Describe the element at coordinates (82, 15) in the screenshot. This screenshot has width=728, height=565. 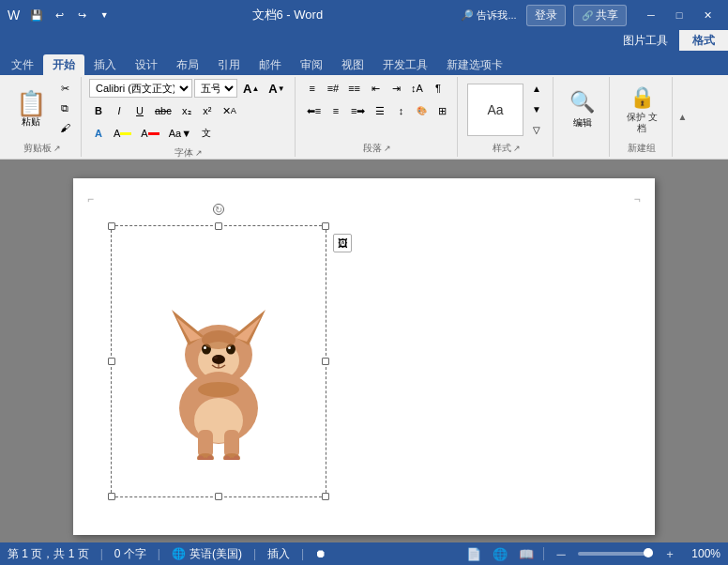
I see `redo-quick-btn: ↪` at that location.